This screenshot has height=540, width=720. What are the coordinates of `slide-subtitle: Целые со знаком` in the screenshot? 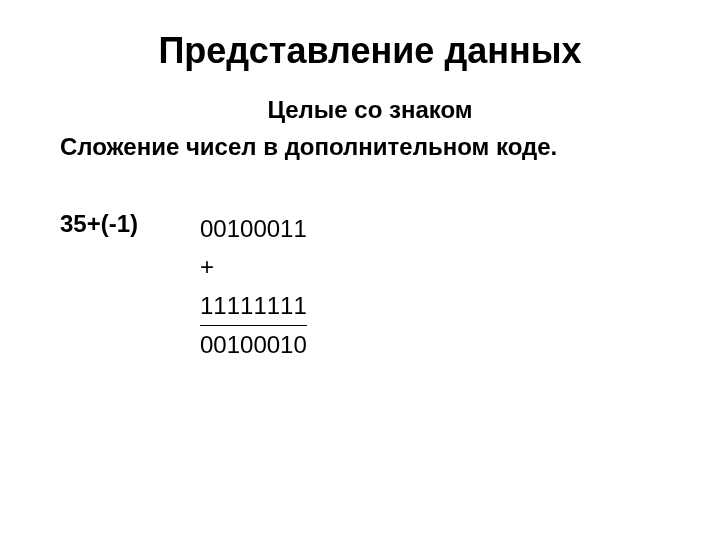 It's located at (370, 110).